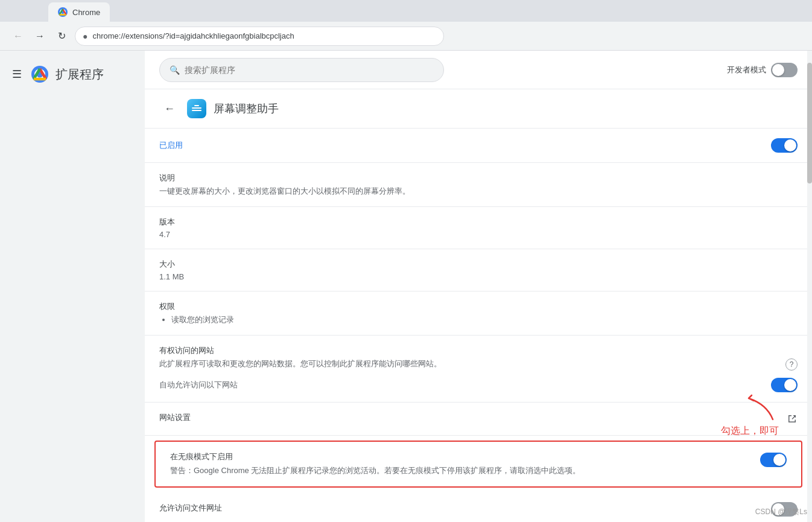 The image size is (812, 522). I want to click on permission-item: 读取您的浏览记录, so click(484, 320).